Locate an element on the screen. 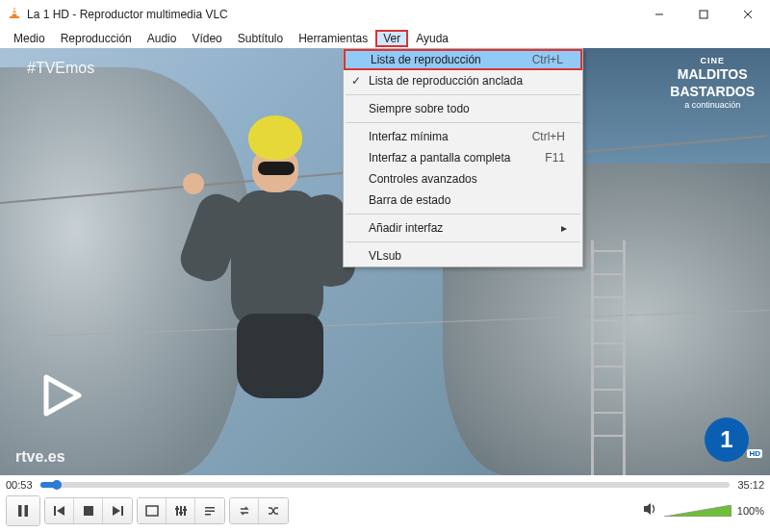  check-icon: ✓ is located at coordinates (356, 81).